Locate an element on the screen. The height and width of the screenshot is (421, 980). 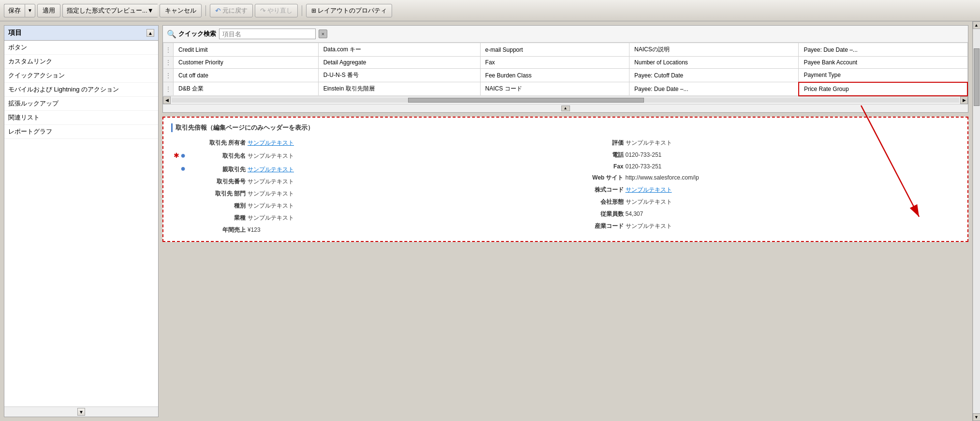
preview-left-value-2: サンプルテキスト is located at coordinates (271, 169).